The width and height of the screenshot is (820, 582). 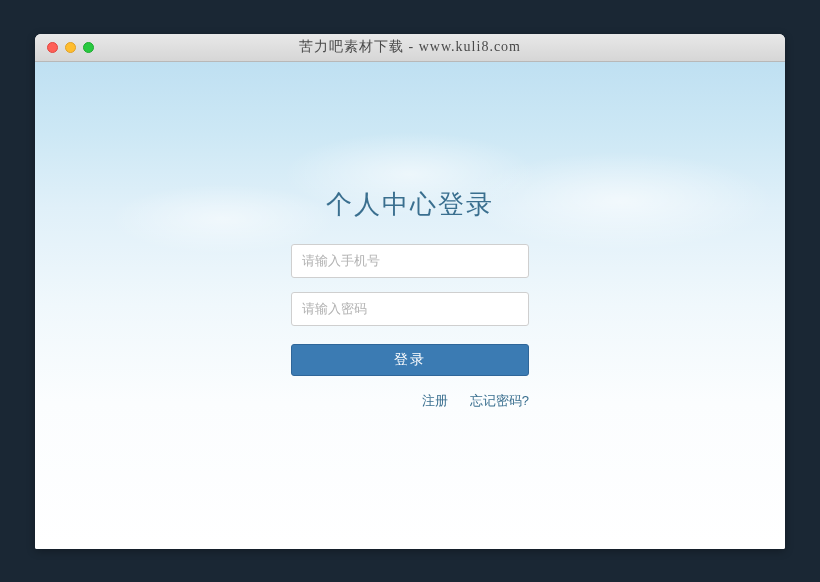 What do you see at coordinates (410, 48) in the screenshot?
I see `title-bar: 苦力吧素材下载 - www.kuli8.com` at bounding box center [410, 48].